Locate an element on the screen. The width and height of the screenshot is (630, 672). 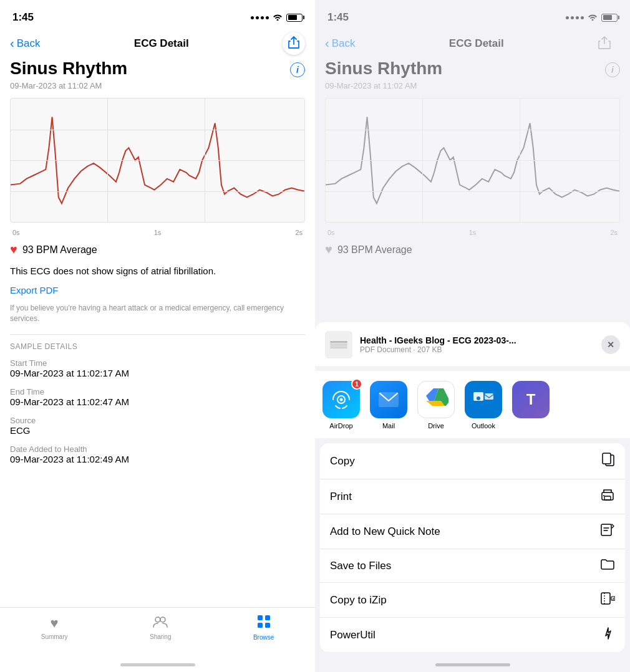
left-value-date-added: 09-Mar-2023 at 11:02:49 AM is located at coordinates (157, 459).